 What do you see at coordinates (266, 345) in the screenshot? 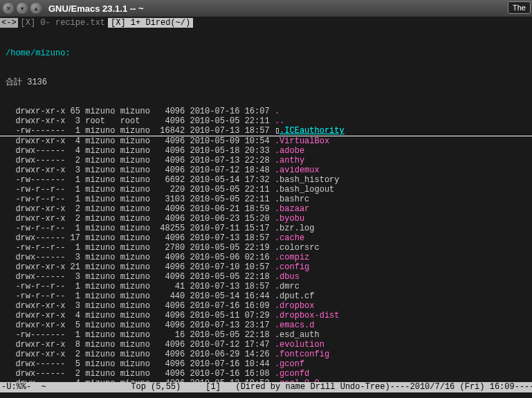
I see `dired-entry: drwxr-xr-x 8 mizuno mizuno 4096 2010-07-…` at bounding box center [266, 345].